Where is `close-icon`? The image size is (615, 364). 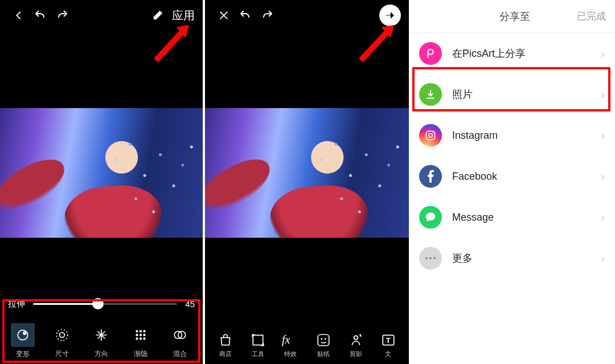
close-icon is located at coordinates (224, 15).